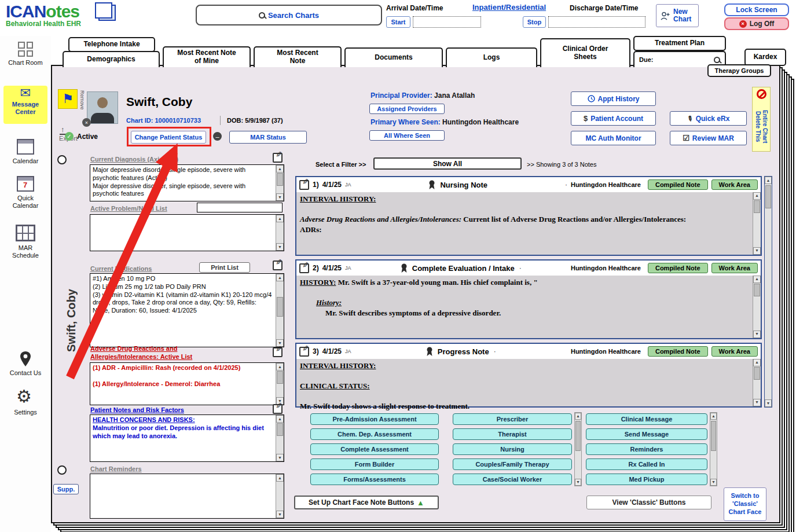 The width and height of the screenshot is (796, 532). Describe the element at coordinates (68, 99) in the screenshot. I see `patient-flag-button: ⚑` at that location.